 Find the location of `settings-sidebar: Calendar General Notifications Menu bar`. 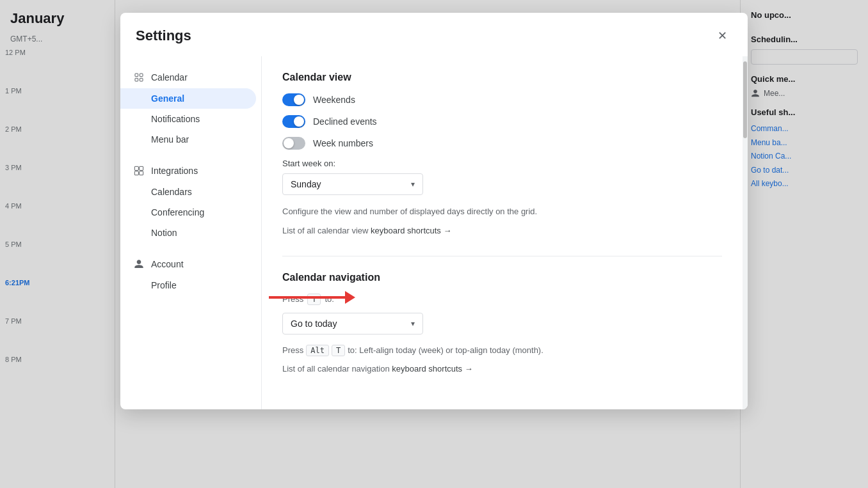

settings-sidebar: Calendar General Notifications Menu bar is located at coordinates (191, 233).